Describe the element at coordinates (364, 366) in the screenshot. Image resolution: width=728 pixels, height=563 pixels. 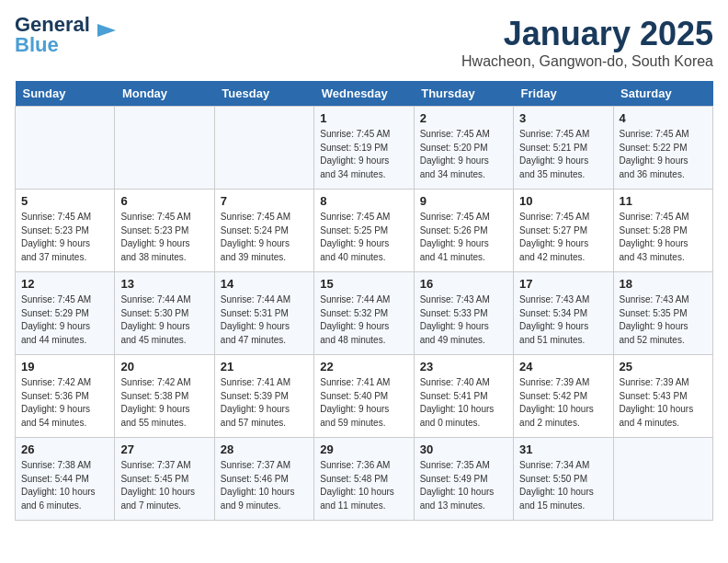
I see `day-number: 22` at that location.